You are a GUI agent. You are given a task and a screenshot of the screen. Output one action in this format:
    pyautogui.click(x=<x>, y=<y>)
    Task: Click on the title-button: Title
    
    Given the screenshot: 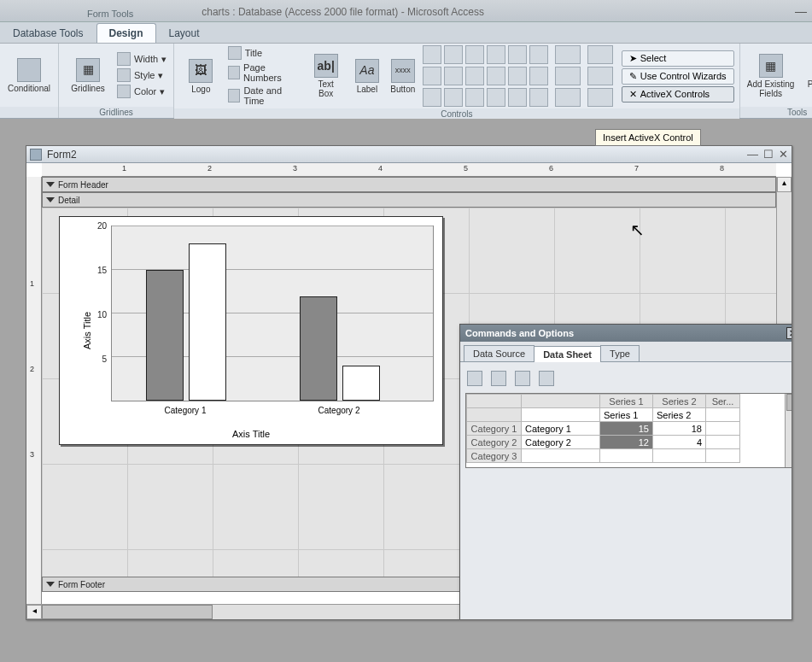 What is the action you would take?
    pyautogui.click(x=264, y=53)
    